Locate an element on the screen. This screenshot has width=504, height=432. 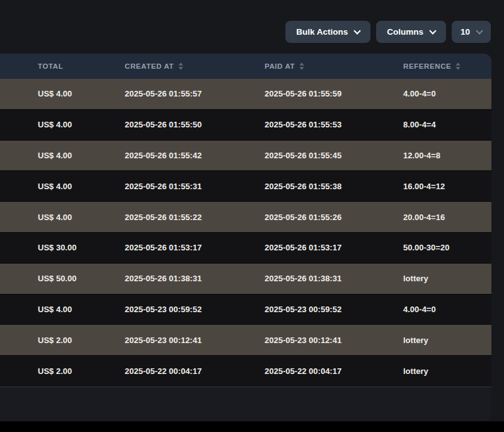
column-header-label: TOTAL is located at coordinates (50, 66).